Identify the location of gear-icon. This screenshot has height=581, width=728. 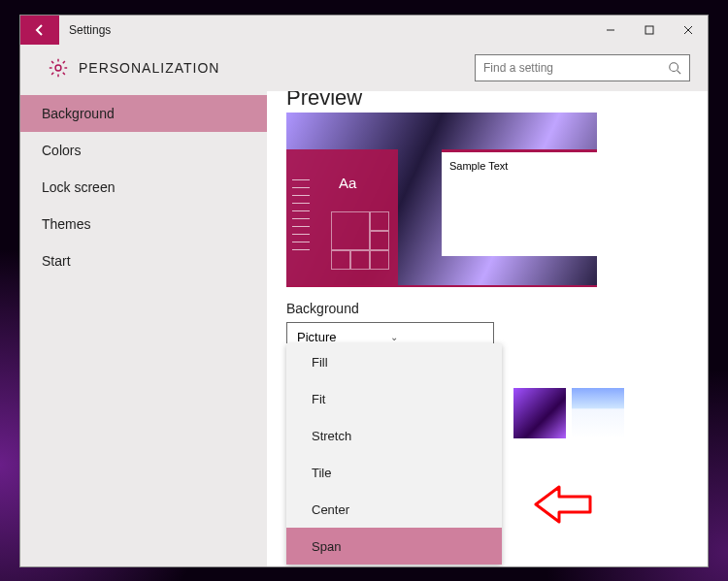
(58, 68).